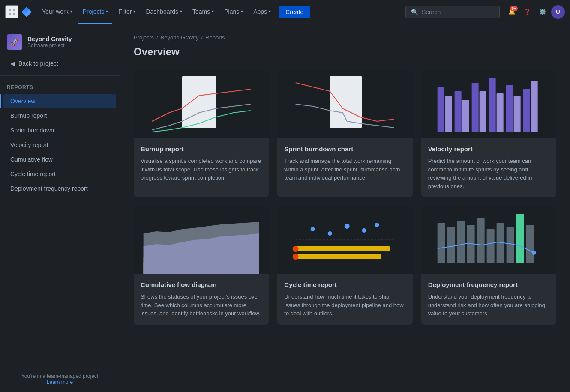 This screenshot has height=392, width=570. I want to click on burnup-title: Burnup report, so click(201, 149).